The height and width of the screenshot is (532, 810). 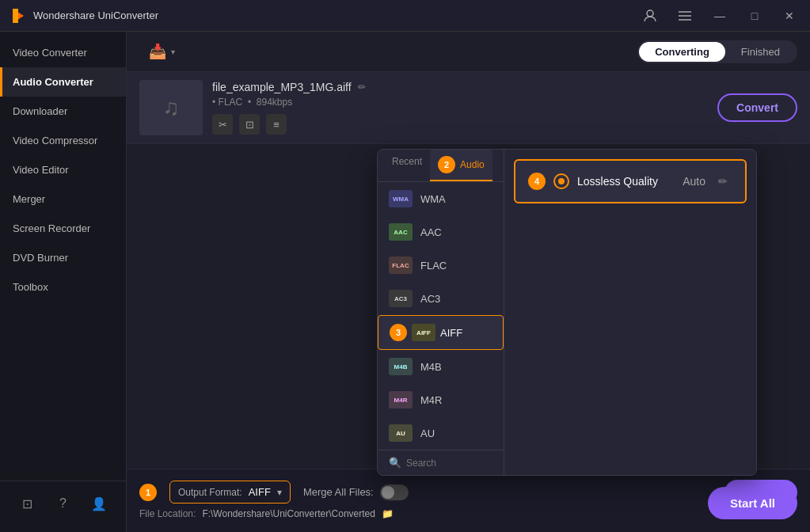 I want to click on sidebar-item-video-converter: Video Converter, so click(x=63, y=52).